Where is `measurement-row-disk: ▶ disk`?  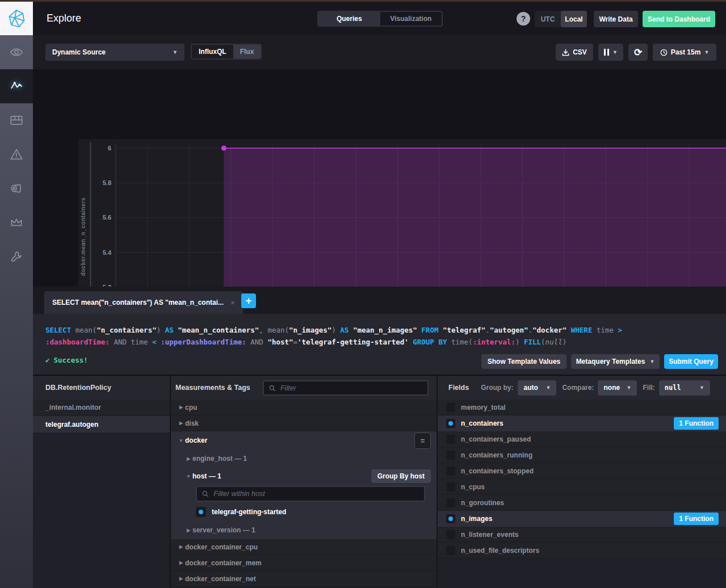
measurement-row-disk: ▶ disk is located at coordinates (304, 423).